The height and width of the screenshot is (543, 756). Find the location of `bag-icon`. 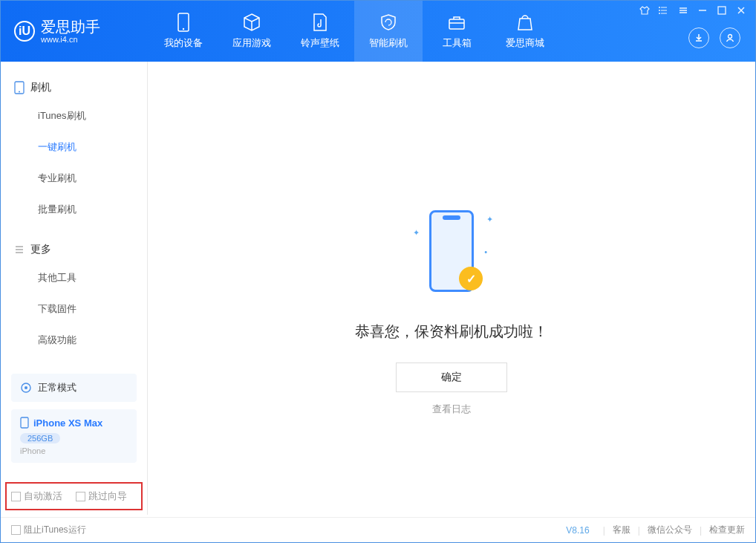

bag-icon is located at coordinates (525, 22).